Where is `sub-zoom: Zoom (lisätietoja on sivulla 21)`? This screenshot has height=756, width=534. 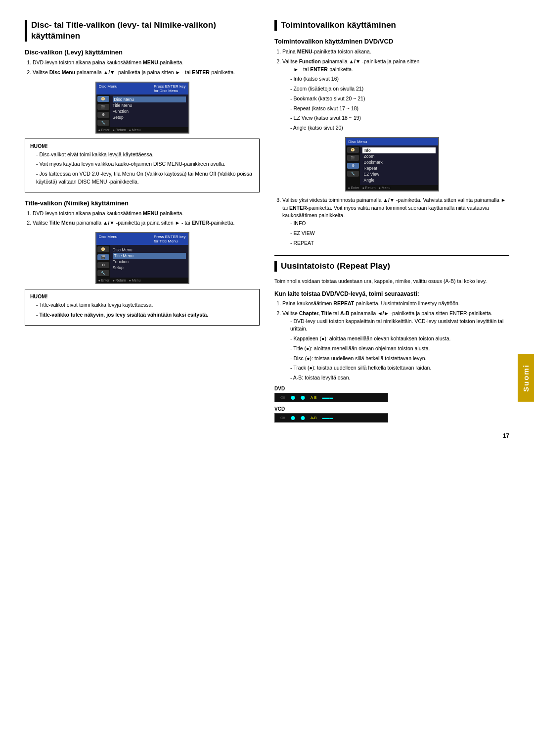
sub-zoom: Zoom (lisätietoja on sivulla 21) is located at coordinates (400, 89).